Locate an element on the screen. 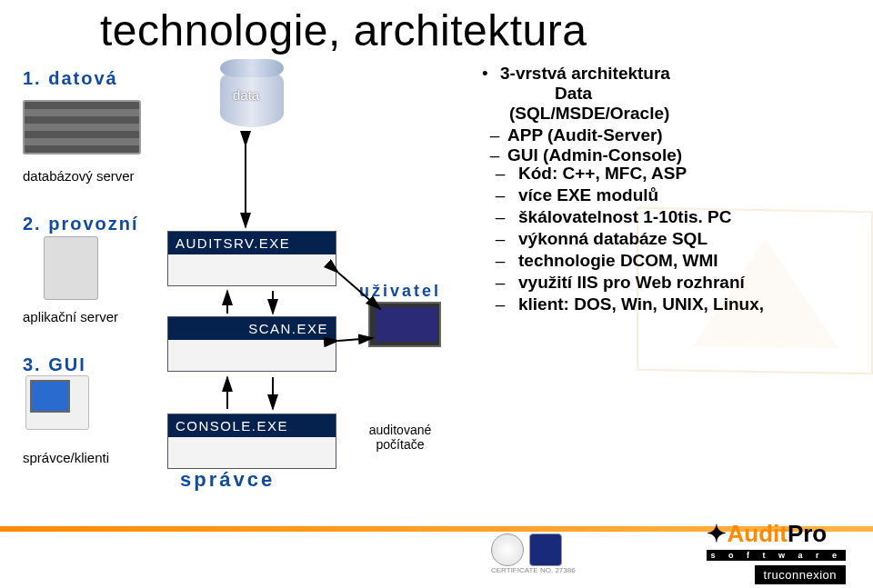  feature-item: Kód: C++, MFC, ASP is located at coordinates (602, 174).